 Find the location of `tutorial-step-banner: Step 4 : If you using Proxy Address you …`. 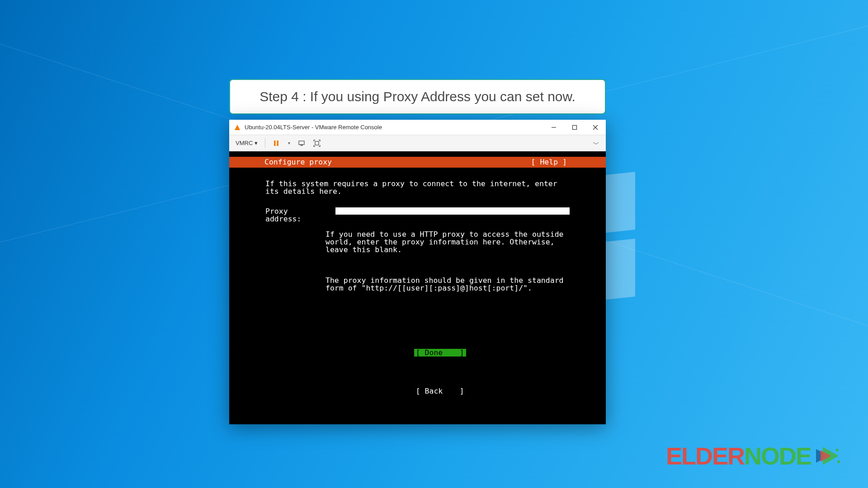

tutorial-step-banner: Step 4 : If you using Proxy Address you … is located at coordinates (418, 97).